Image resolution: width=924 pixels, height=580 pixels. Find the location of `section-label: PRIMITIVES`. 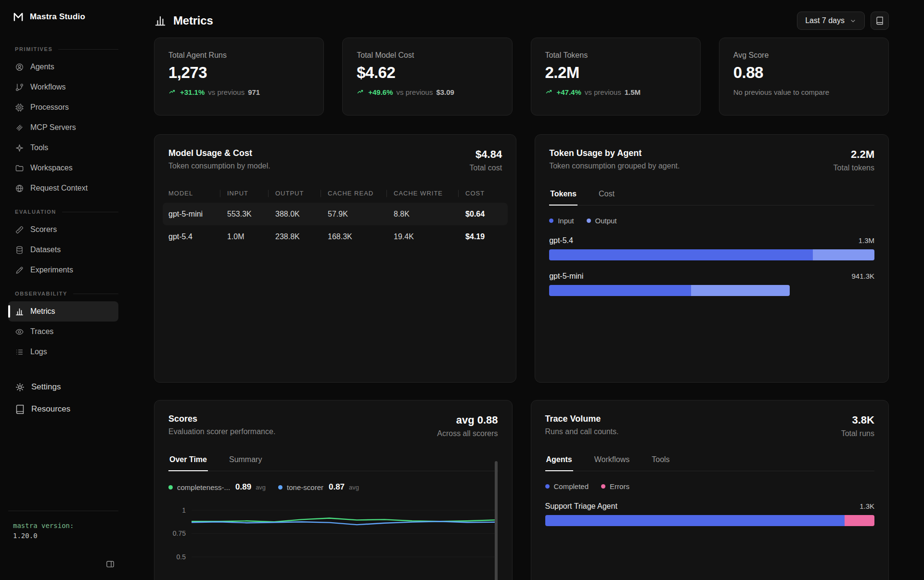

section-label: PRIMITIVES is located at coordinates (34, 49).